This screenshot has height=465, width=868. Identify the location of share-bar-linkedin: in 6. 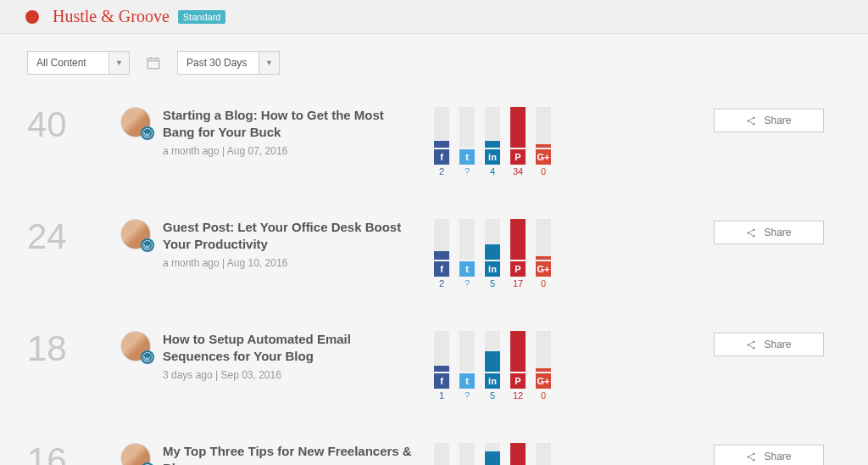
(492, 454).